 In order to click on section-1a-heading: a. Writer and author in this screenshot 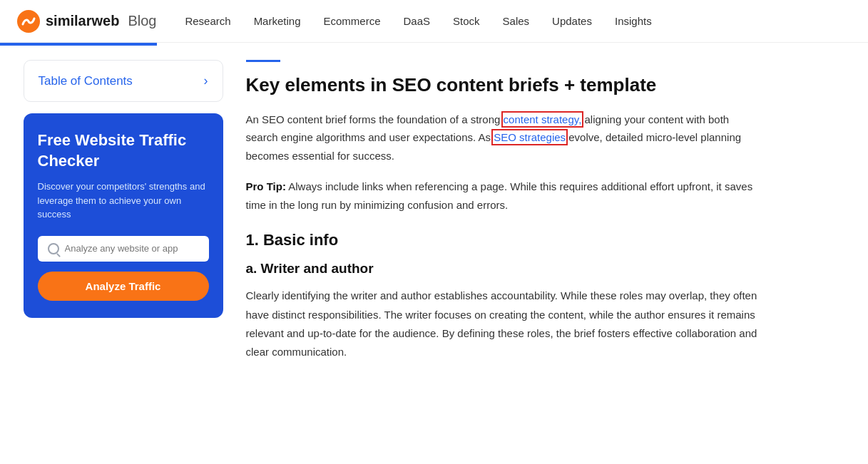, I will do `click(503, 269)`.